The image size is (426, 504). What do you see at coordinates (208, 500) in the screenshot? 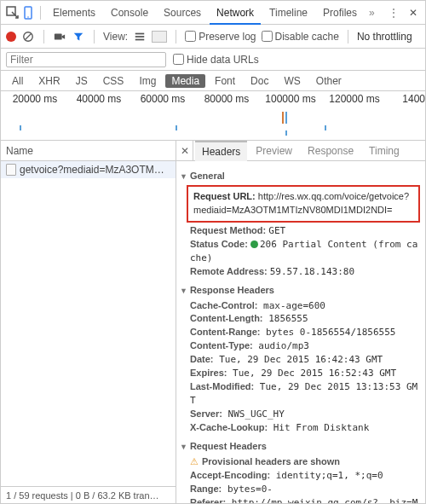
I see `header-key: Referer:` at bounding box center [208, 500].